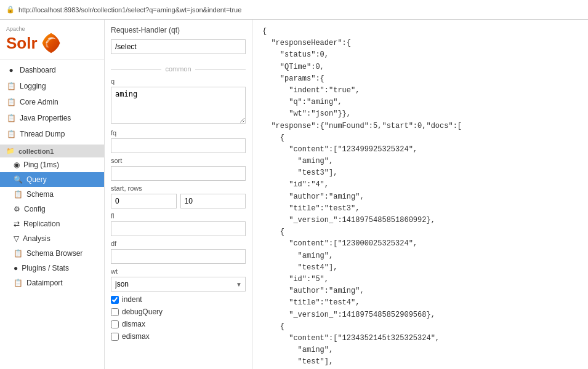  Describe the element at coordinates (11, 86) in the screenshot. I see `logging-icon: 📋` at that location.